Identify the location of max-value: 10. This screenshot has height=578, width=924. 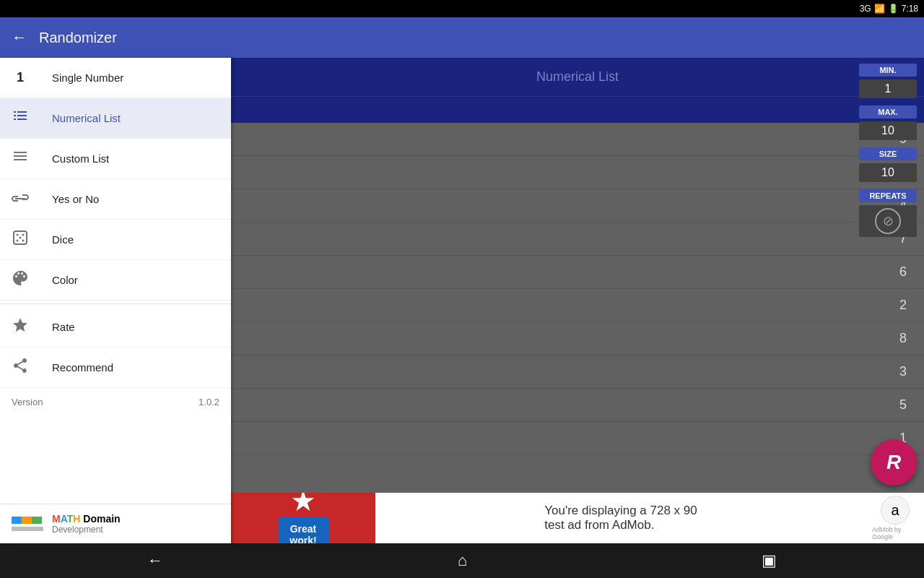
(888, 131).